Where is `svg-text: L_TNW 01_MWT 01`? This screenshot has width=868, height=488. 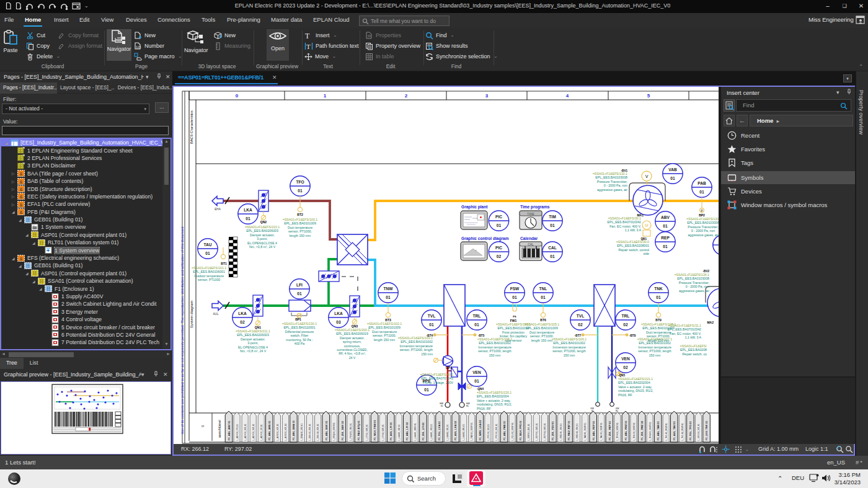 svg-text: L_TNW 01_MWT 01 is located at coordinates (650, 431).